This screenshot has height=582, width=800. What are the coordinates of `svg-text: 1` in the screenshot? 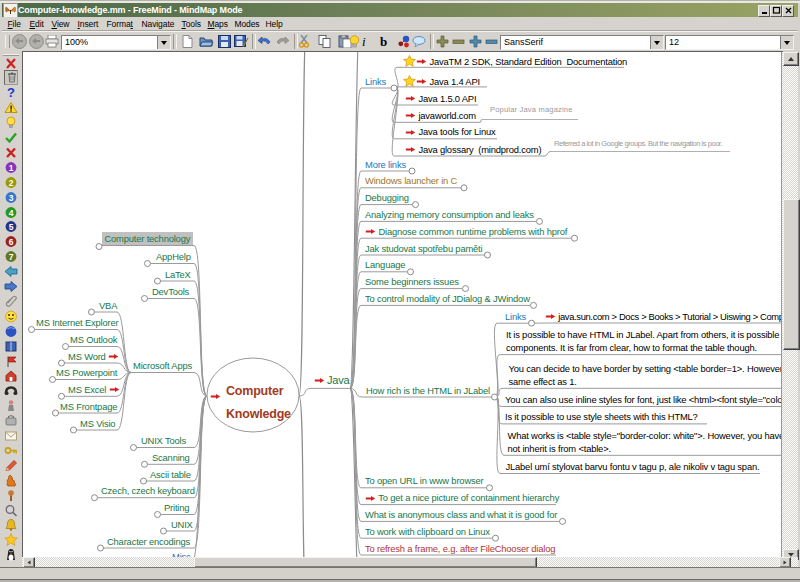 It's located at (12, 167).